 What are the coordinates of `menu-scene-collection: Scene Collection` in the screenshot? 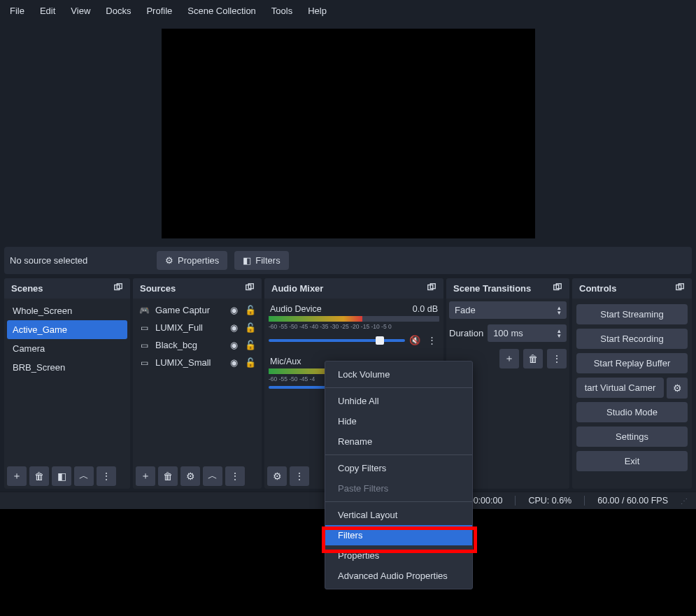 It's located at (222, 11).